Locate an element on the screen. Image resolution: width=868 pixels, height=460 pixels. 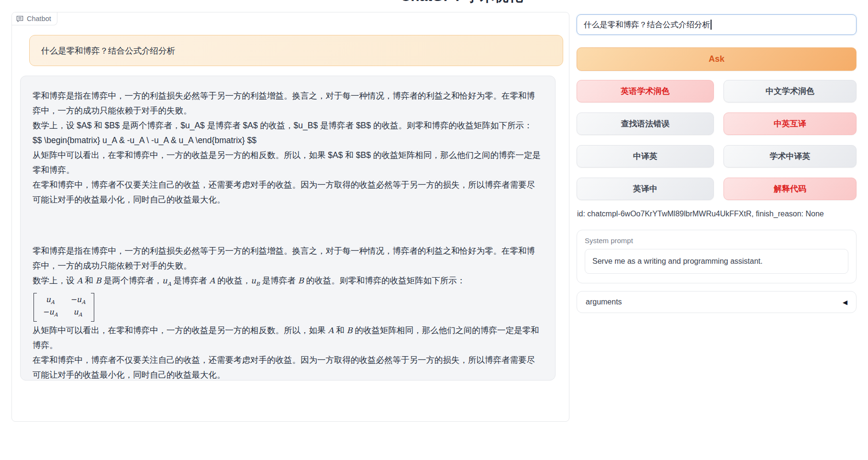
user-message-text: 什么是零和博弈？结合公式介绍分析 is located at coordinates (108, 51).